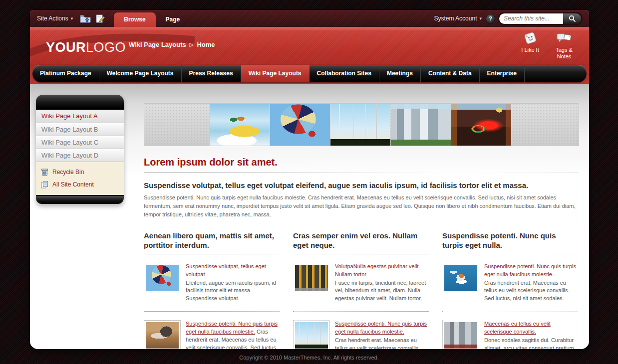 This screenshot has height=364, width=618. What do you see at coordinates (80, 155) in the screenshot?
I see `sidebar-item-wiki-page-layout-d: Wiki Page Layout D` at bounding box center [80, 155].